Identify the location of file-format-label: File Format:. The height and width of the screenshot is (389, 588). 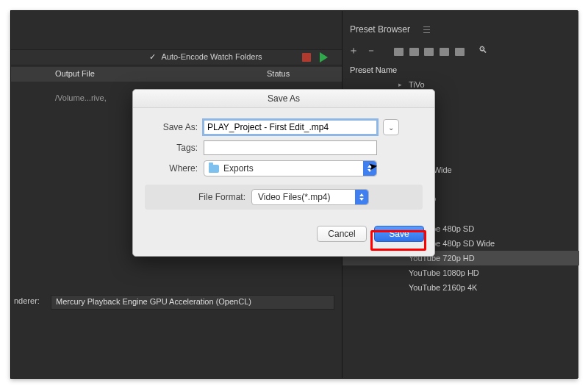
(222, 197).